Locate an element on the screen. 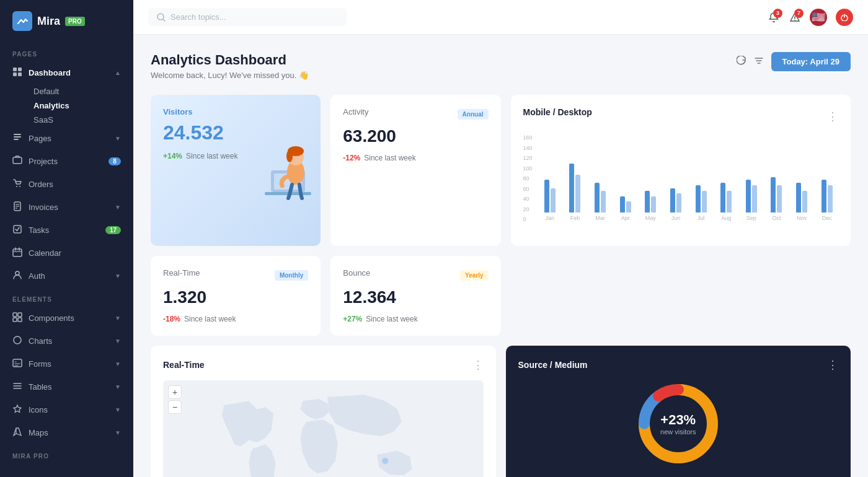  refresh-icon is located at coordinates (742, 62).